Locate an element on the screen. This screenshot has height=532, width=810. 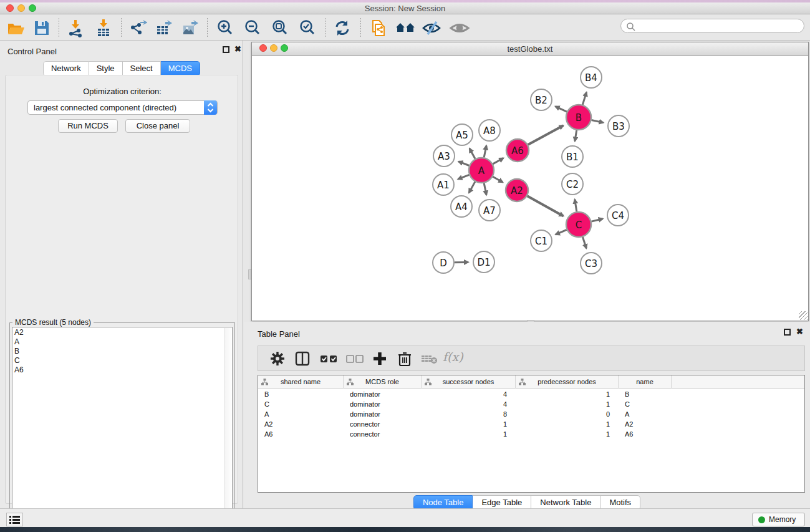
task-list-button is located at coordinates (15, 520).